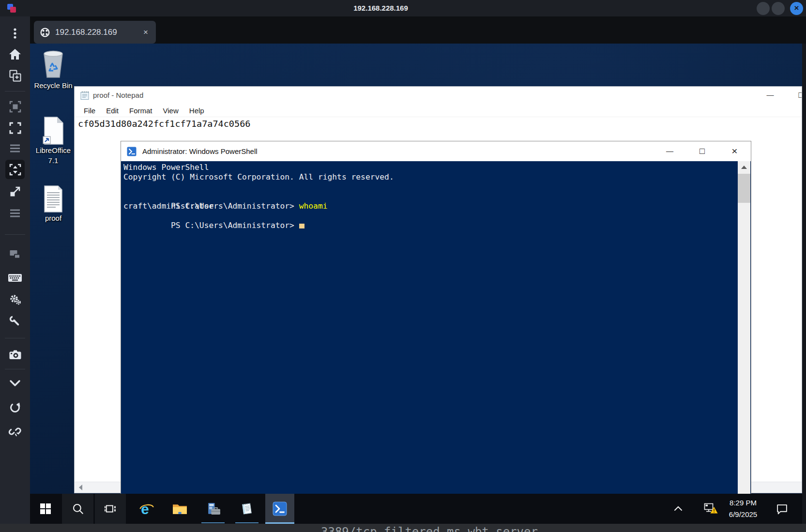  I want to click on window-close-button: ×, so click(797, 9).